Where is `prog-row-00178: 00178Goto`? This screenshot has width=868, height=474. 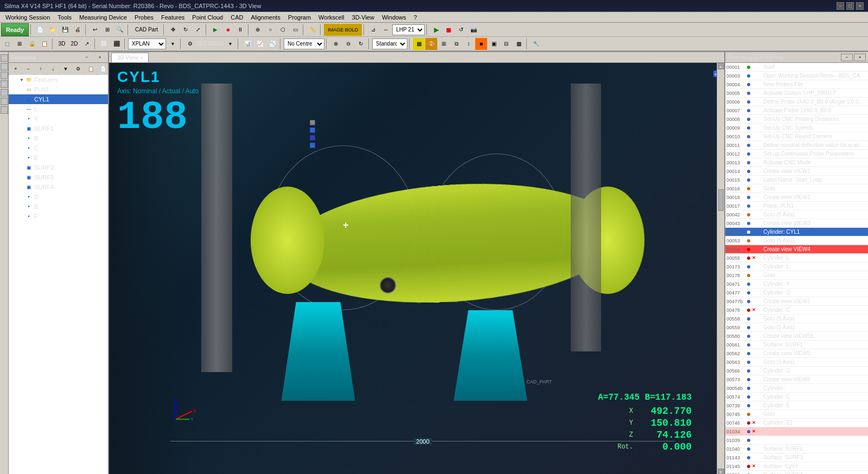
prog-row-00178: 00178Goto is located at coordinates (796, 276).